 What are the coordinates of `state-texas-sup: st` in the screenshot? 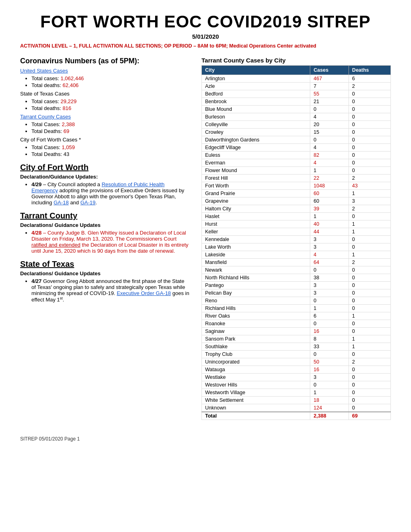 It's located at (61, 298).